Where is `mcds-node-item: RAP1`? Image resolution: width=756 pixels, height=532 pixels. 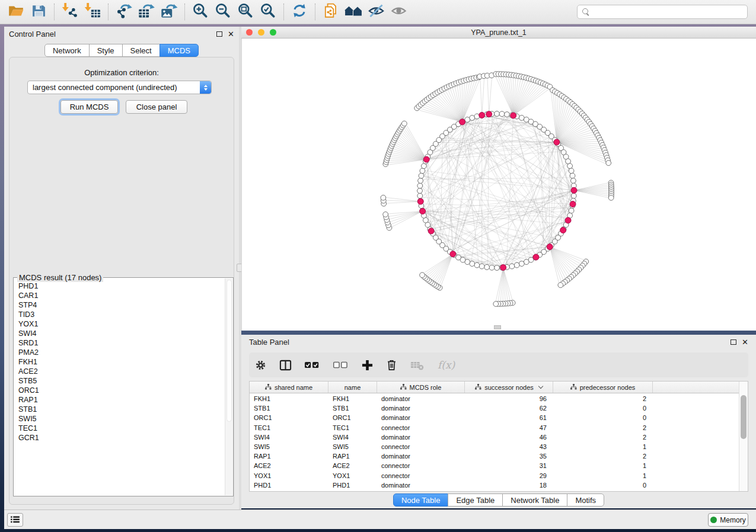 mcds-node-item: RAP1 is located at coordinates (122, 400).